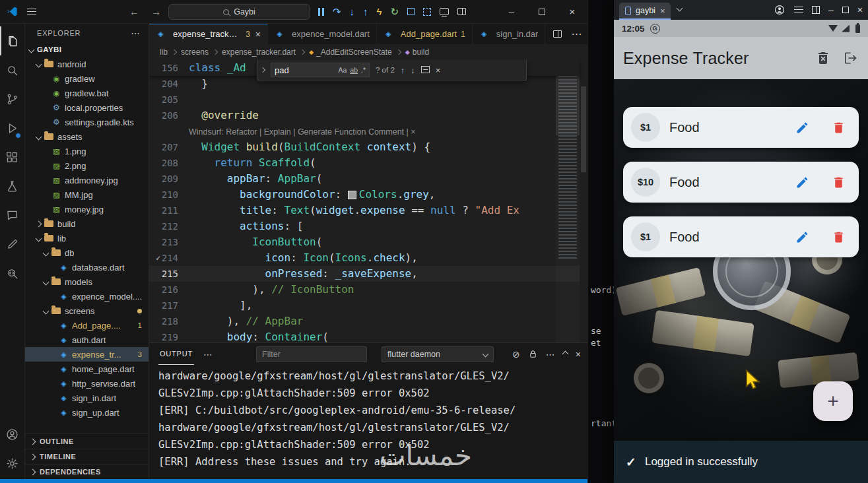  I want to click on tree-file-gradlew.bat: ◉gradlew.bat, so click(87, 93).